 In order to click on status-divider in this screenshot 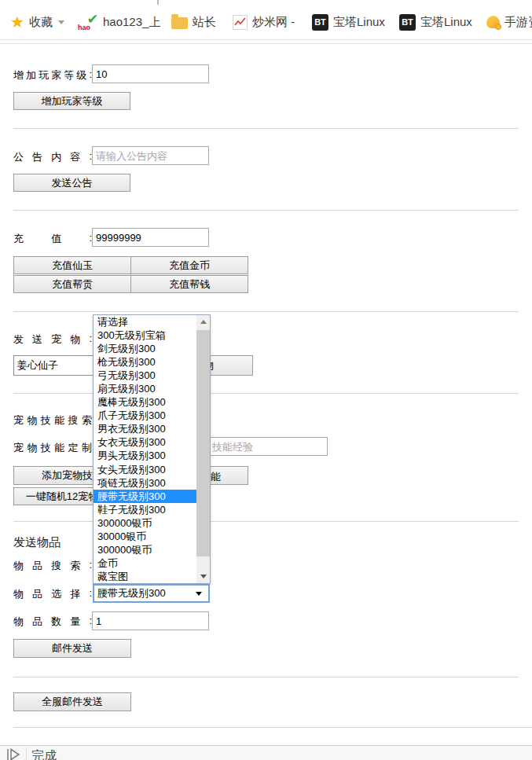, I will do `click(27, 754)`.